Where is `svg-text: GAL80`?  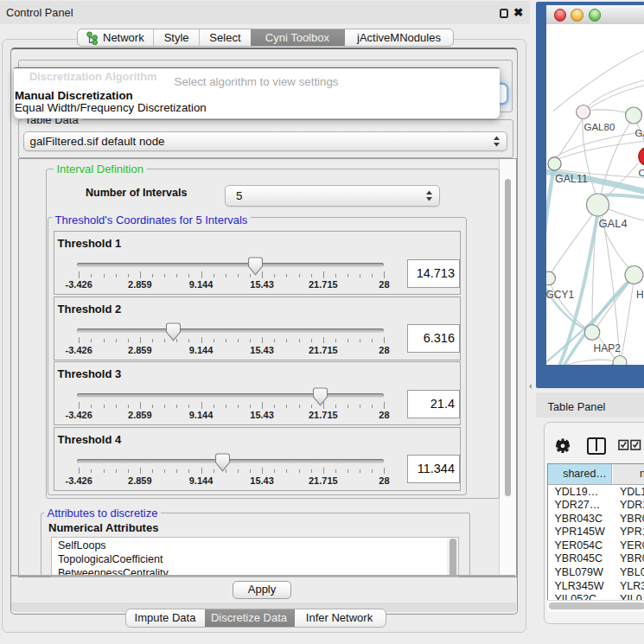
svg-text: GAL80 is located at coordinates (600, 127).